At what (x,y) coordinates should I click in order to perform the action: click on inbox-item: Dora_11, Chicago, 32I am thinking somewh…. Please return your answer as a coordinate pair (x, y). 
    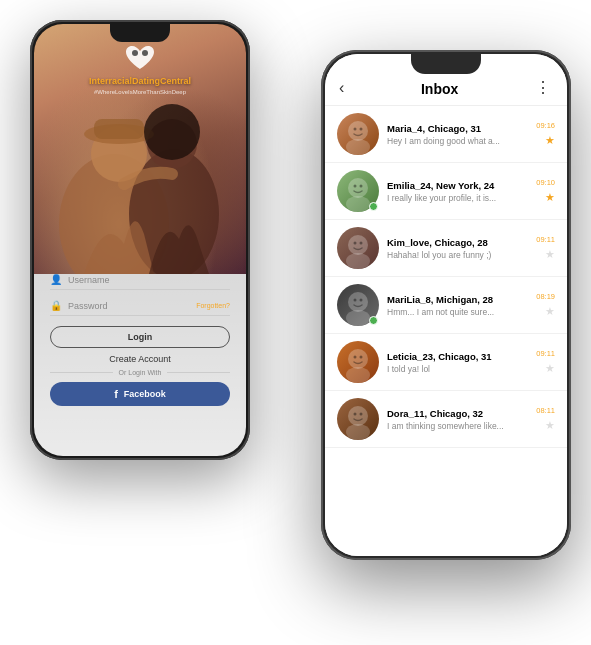
    Looking at the image, I should click on (446, 420).